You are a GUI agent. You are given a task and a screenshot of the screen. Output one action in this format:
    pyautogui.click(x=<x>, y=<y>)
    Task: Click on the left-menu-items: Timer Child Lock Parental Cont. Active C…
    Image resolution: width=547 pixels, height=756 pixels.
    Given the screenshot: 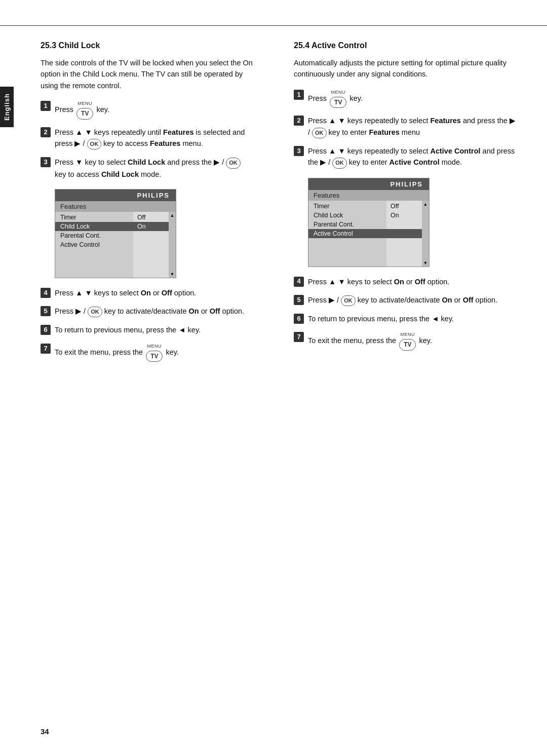 What is the action you would take?
    pyautogui.click(x=94, y=245)
    